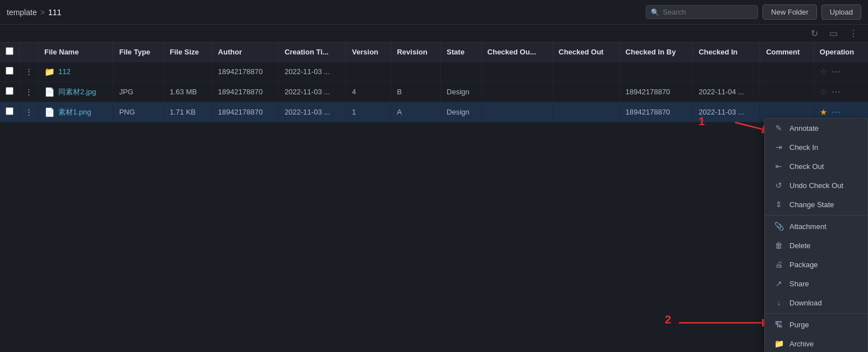  What do you see at coordinates (369, 72) in the screenshot?
I see `row1-version` at bounding box center [369, 72].